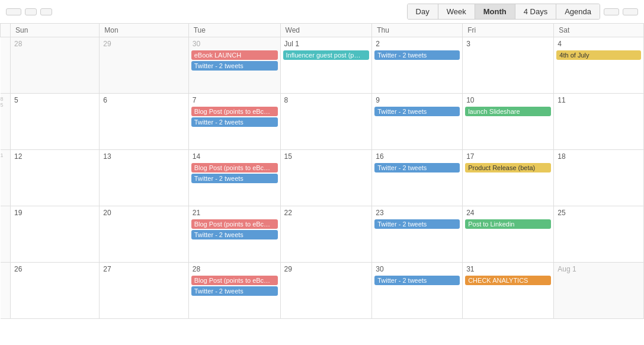  Describe the element at coordinates (143, 157) in the screenshot. I see `date-number: 13` at that location.